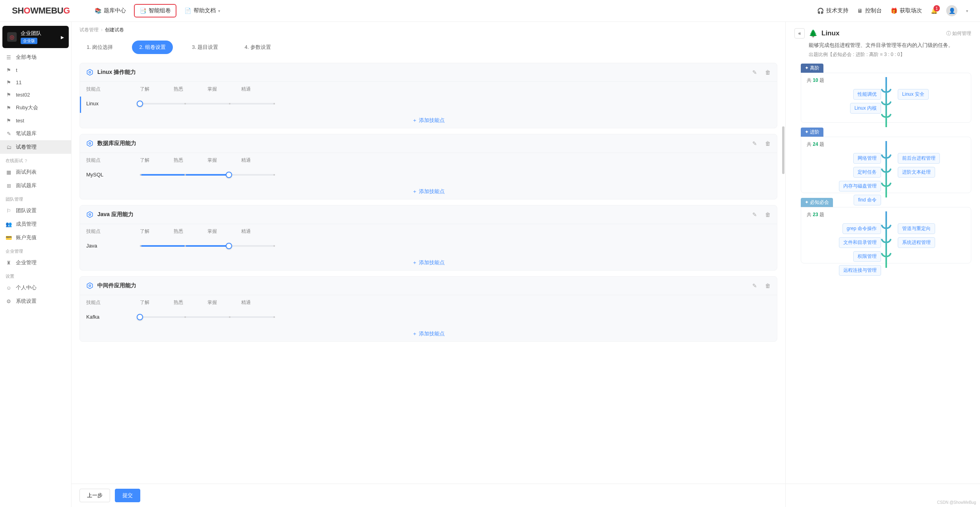 The image size is (980, 507). What do you see at coordinates (428, 318) in the screenshot?
I see `skill-row: Kafka` at bounding box center [428, 318].